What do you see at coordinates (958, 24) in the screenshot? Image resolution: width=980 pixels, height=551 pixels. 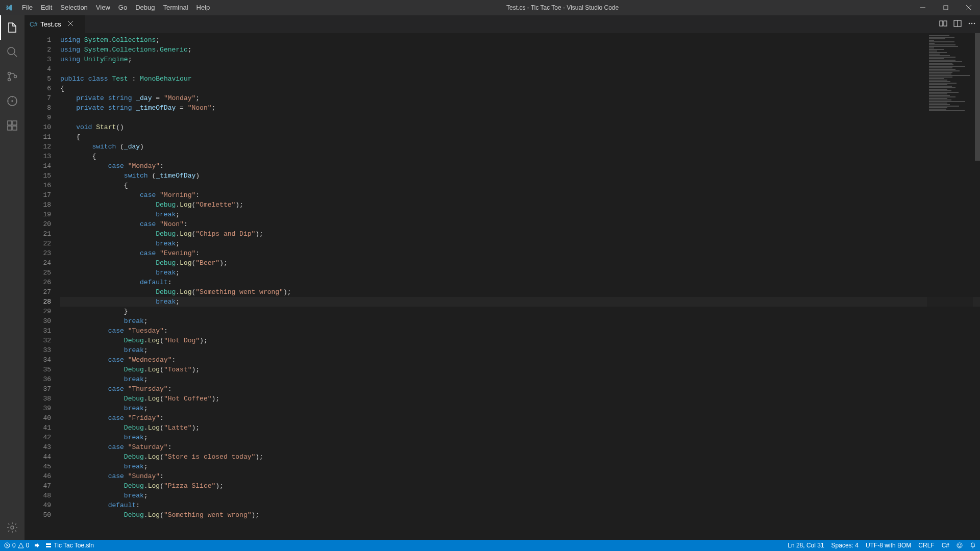 I see `split-editor-icon` at bounding box center [958, 24].